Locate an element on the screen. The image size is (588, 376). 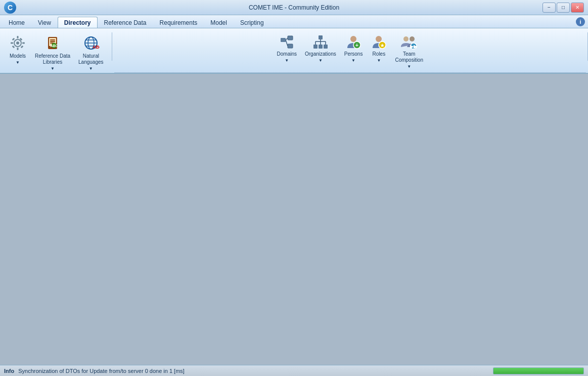
organizations-button: Organizations ▼ is located at coordinates (321, 49).